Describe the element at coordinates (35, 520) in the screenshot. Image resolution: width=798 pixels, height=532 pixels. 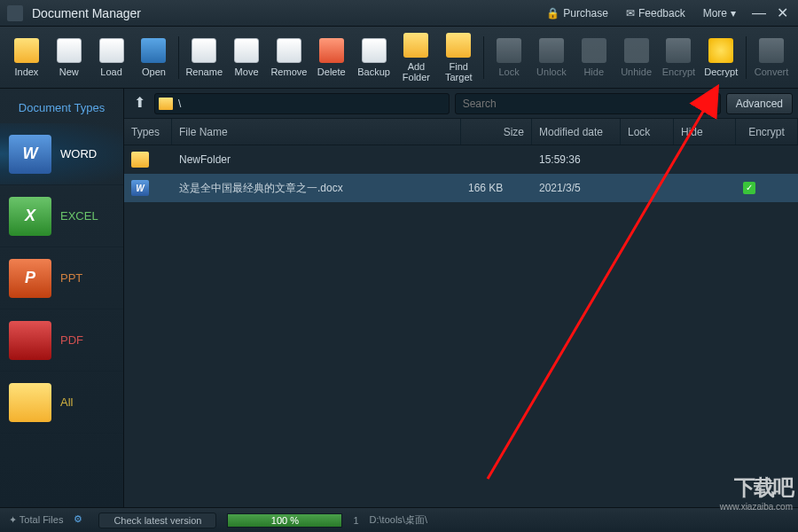
I see `total-files-label: ✦ Total Files` at that location.